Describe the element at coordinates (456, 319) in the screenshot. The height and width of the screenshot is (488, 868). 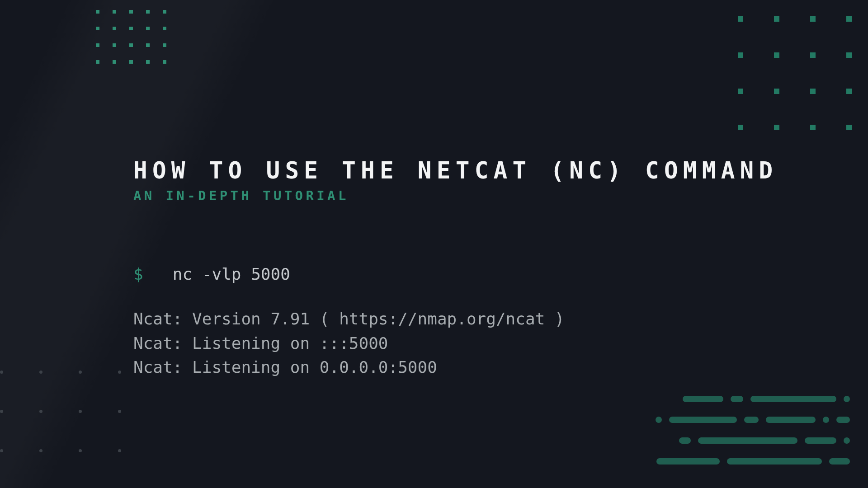
I see `terminal-output-line: Ncat: Version 7.91 ( https://nmap.org/nc…` at that location.